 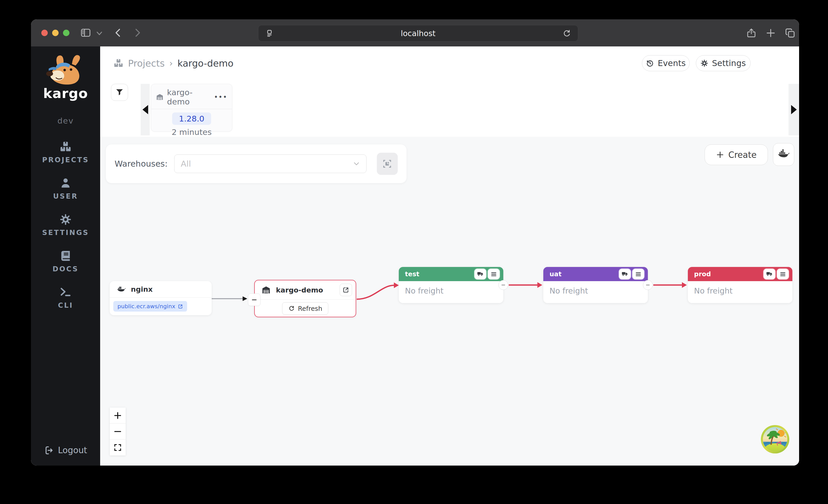 I want to click on events-label: Events, so click(x=671, y=63).